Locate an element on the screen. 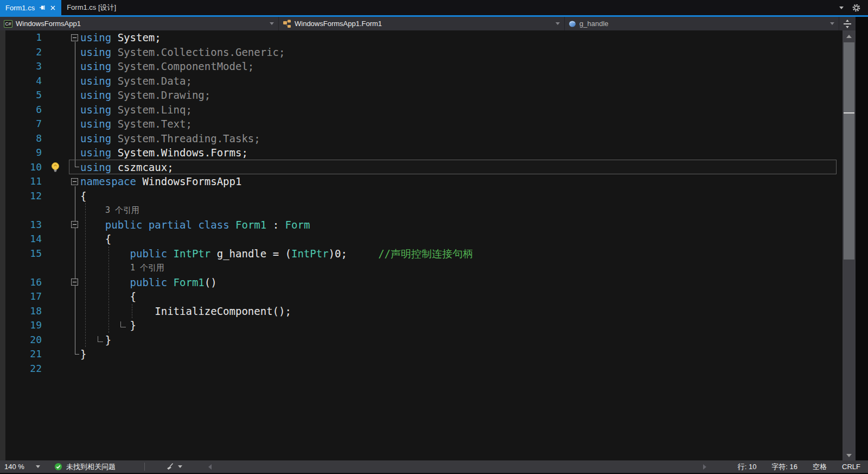 The image size is (868, 474). code-line: 16 public Form1() is located at coordinates (421, 282).